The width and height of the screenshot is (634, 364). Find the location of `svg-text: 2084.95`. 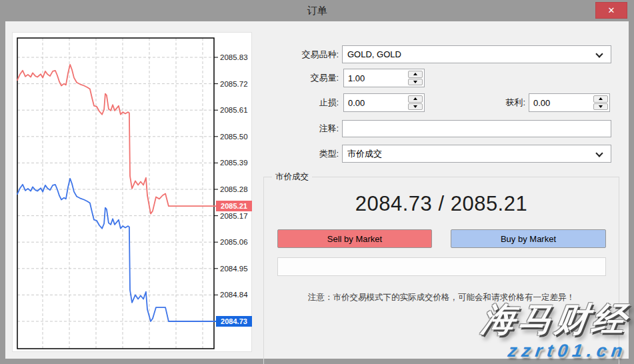

svg-text: 2084.95 is located at coordinates (234, 269).